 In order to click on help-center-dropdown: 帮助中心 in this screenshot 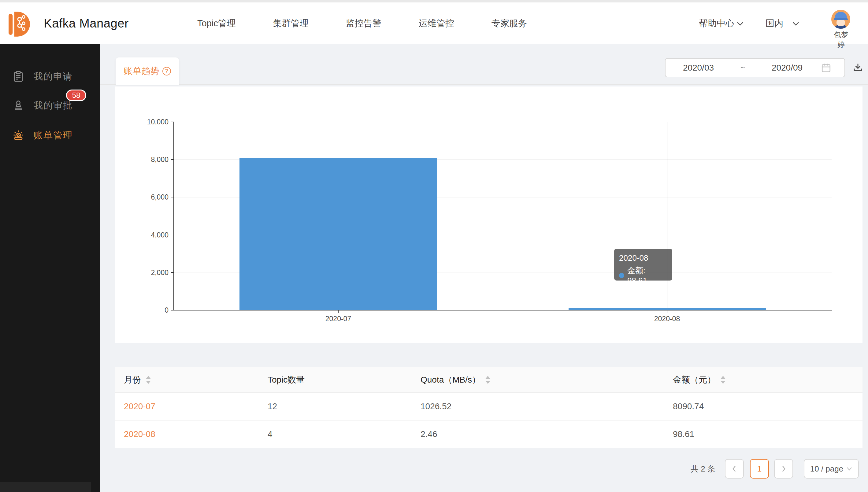, I will do `click(722, 24)`.